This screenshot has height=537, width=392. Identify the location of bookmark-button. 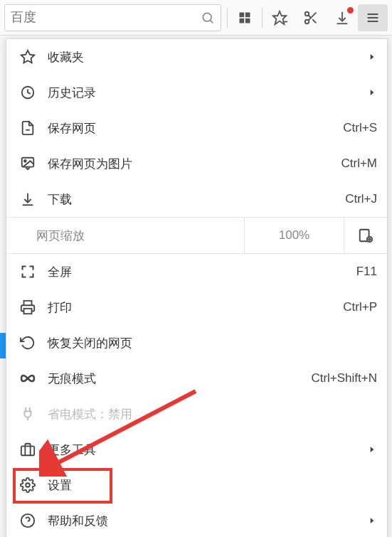
(280, 18).